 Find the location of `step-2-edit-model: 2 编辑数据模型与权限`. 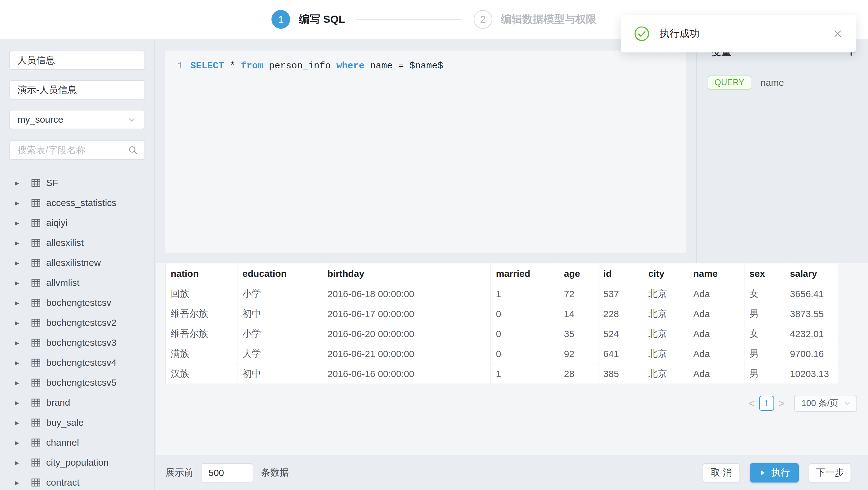

step-2-edit-model: 2 编辑数据模型与权限 is located at coordinates (535, 20).